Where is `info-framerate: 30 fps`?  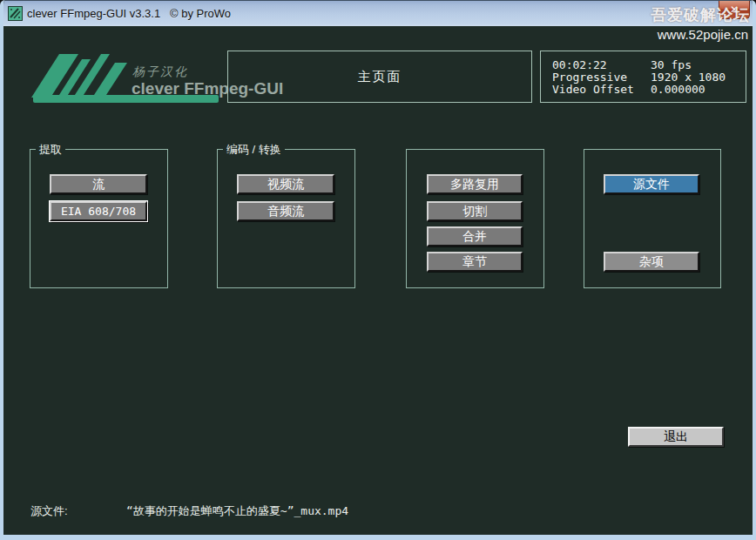
info-framerate: 30 fps is located at coordinates (671, 65).